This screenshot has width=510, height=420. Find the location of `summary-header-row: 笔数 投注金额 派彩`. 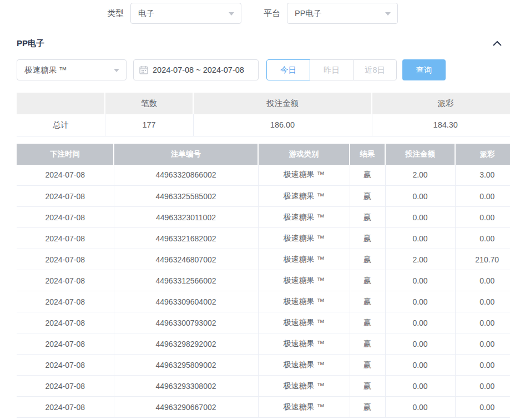

summary-header-row: 笔数 投注金额 派彩 is located at coordinates (263, 103).